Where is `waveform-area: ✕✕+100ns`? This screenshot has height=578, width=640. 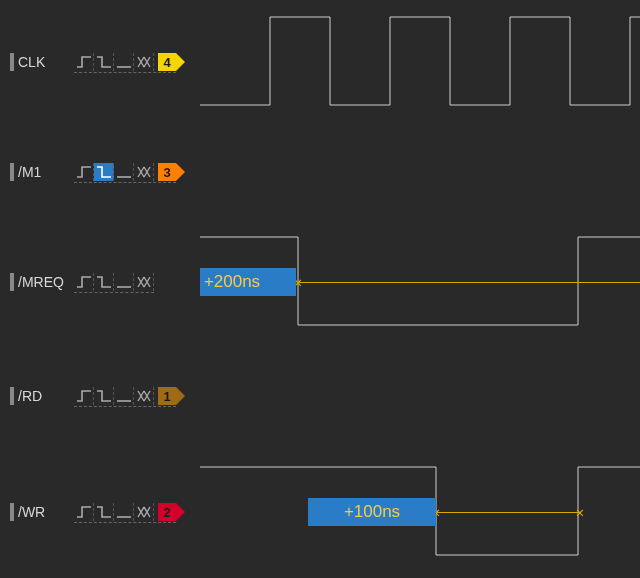
waveform-area: ✕✕+100ns is located at coordinates (420, 512).